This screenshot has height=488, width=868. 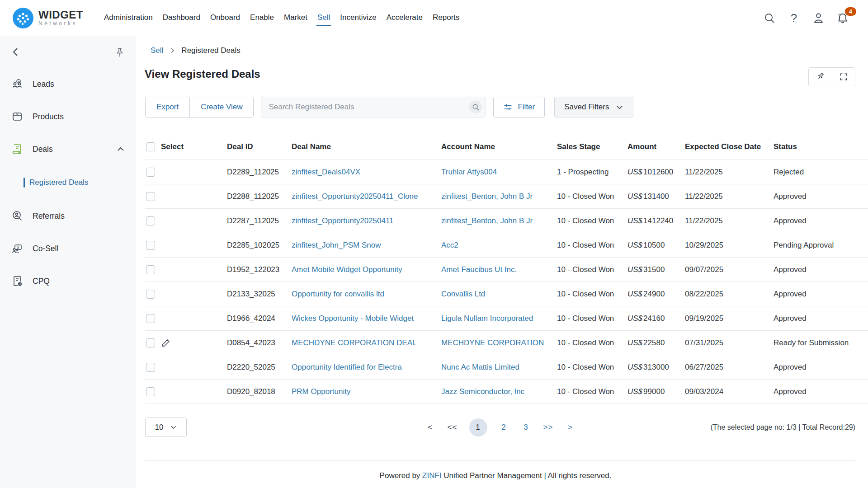 I want to click on nav-accelerate: Accelerate, so click(x=405, y=18).